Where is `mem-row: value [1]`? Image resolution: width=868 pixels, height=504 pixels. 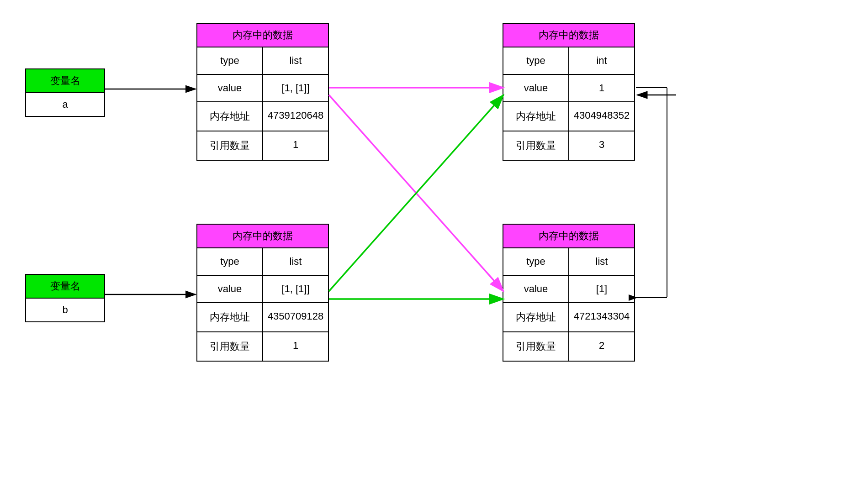
mem-row: value [1] is located at coordinates (569, 289).